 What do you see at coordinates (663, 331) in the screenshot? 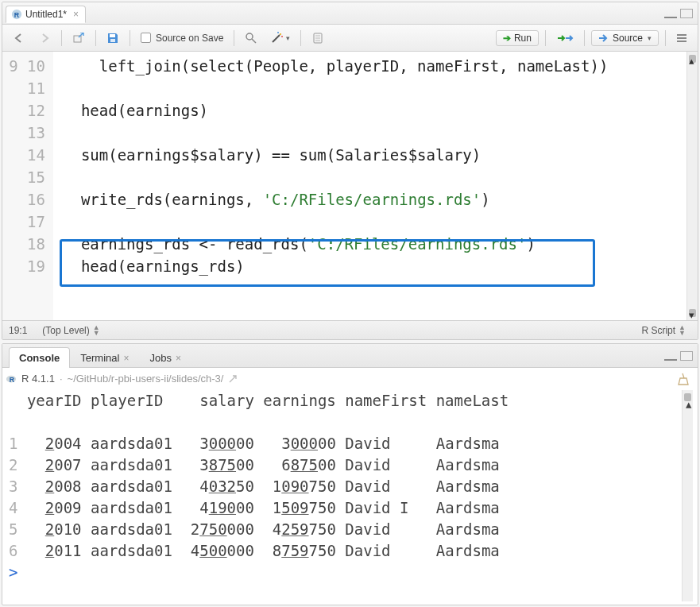
I see `language-selector: R Script ▲▼` at bounding box center [663, 331].